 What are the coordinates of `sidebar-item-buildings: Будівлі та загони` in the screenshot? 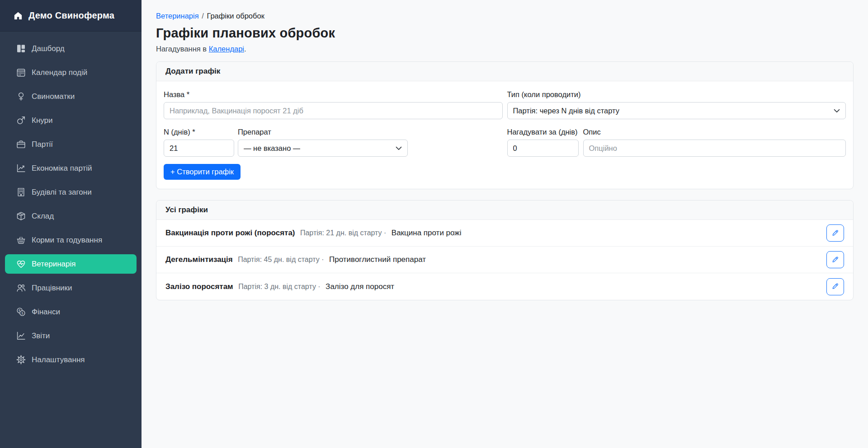 It's located at (71, 192).